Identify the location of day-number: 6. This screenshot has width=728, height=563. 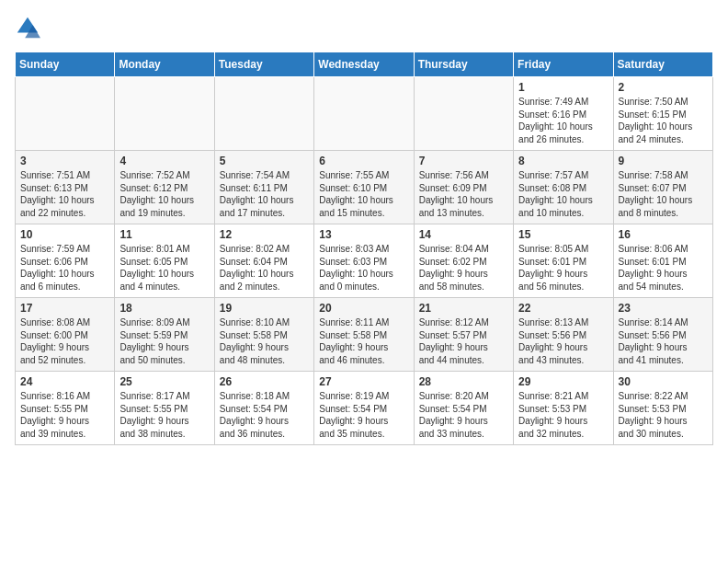
(364, 161).